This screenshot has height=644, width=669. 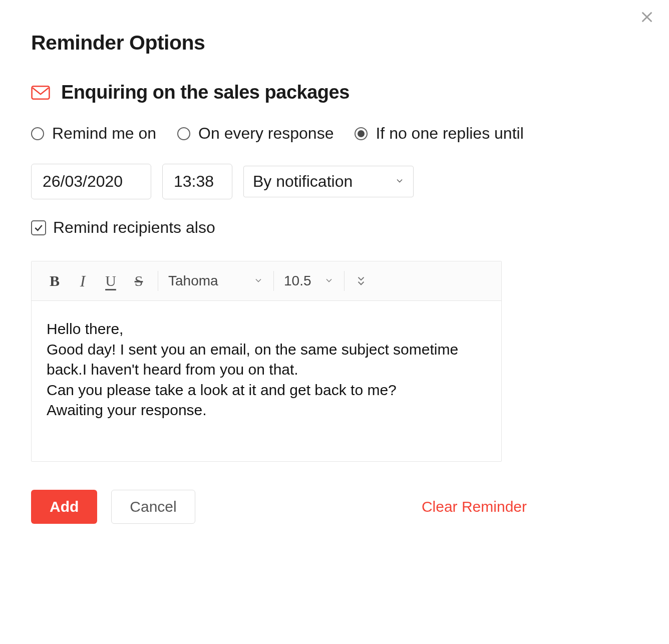 What do you see at coordinates (197, 181) in the screenshot?
I see `time-input` at bounding box center [197, 181].